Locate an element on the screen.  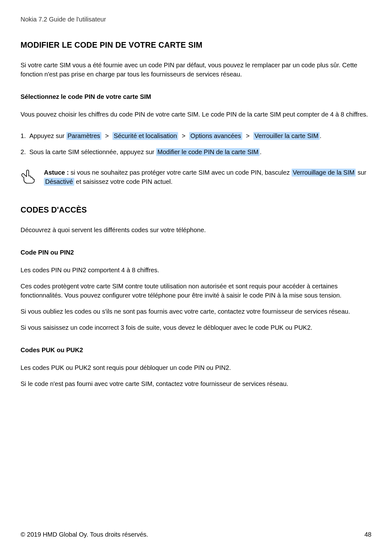
tip-t3: et saisissez votre code PIN actuel. is located at coordinates (123, 182).